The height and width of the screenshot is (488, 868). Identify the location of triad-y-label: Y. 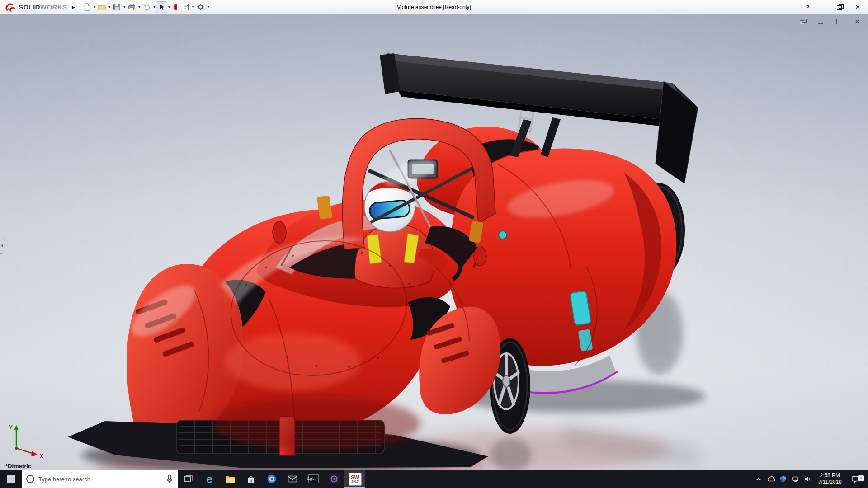
(11, 427).